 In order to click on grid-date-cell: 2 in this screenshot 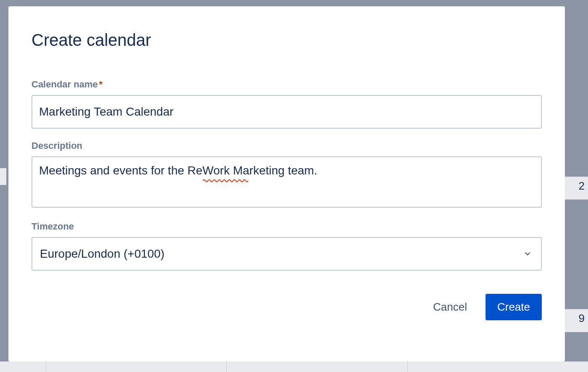, I will do `click(576, 188)`.